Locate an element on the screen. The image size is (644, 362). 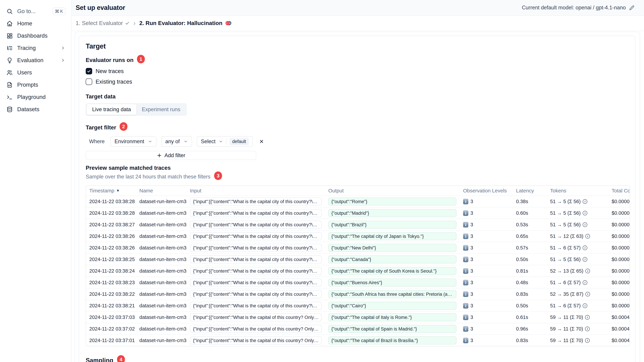
cell-output: {"output":"The capital city of South Kor… is located at coordinates (392, 271).